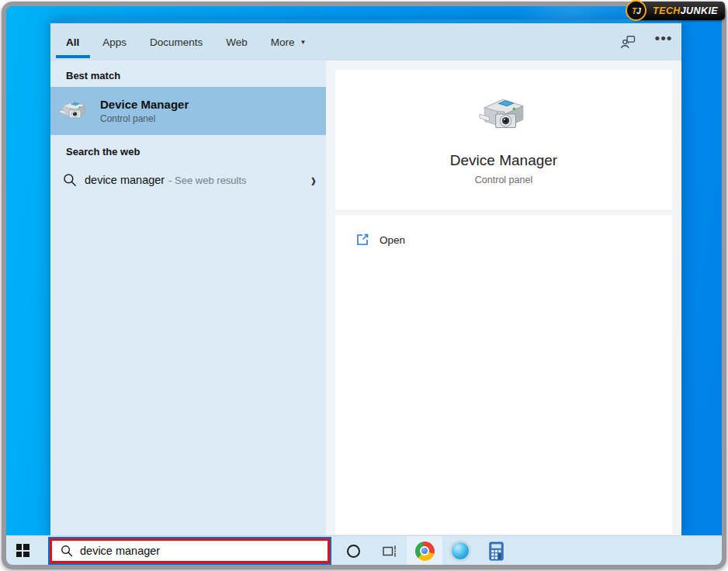 This screenshot has height=571, width=728. Describe the element at coordinates (124, 180) in the screenshot. I see `web-query-text: device manager` at that location.